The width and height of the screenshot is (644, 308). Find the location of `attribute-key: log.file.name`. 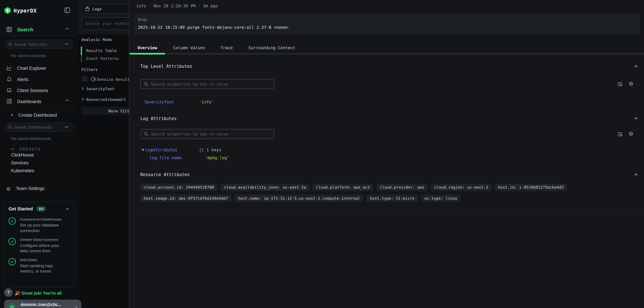

attribute-key: log.file.name is located at coordinates (177, 158).